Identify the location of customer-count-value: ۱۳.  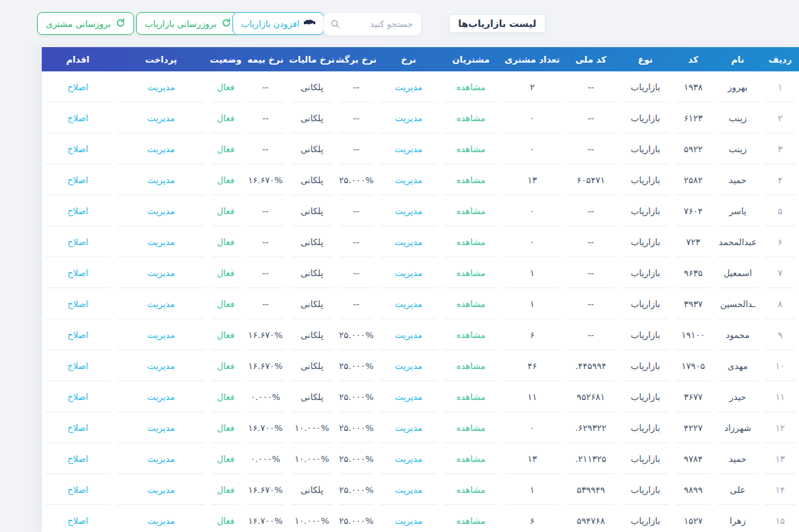
(532, 459).